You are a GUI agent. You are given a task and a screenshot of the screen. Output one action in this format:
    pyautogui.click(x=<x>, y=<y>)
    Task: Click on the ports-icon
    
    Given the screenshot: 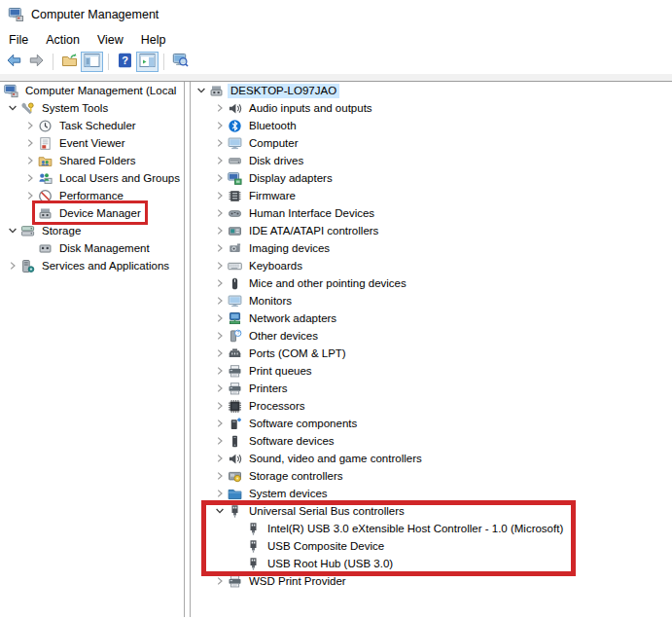 What is the action you would take?
    pyautogui.click(x=235, y=354)
    